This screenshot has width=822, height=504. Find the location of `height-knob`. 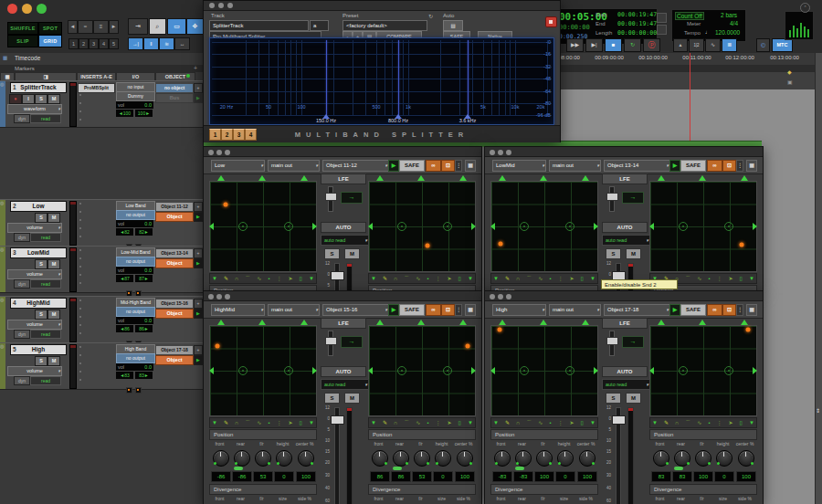

height-knob is located at coordinates (565, 458).